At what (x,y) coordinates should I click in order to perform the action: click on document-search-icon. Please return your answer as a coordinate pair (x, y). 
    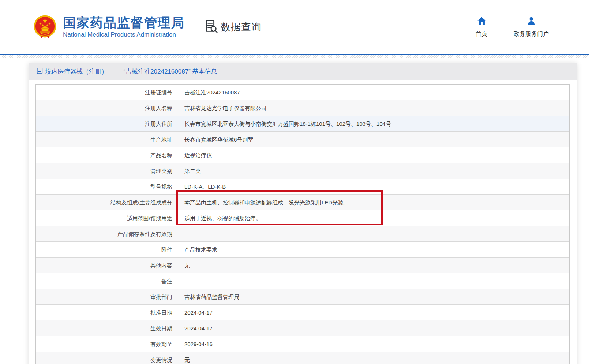
    Looking at the image, I should click on (212, 27).